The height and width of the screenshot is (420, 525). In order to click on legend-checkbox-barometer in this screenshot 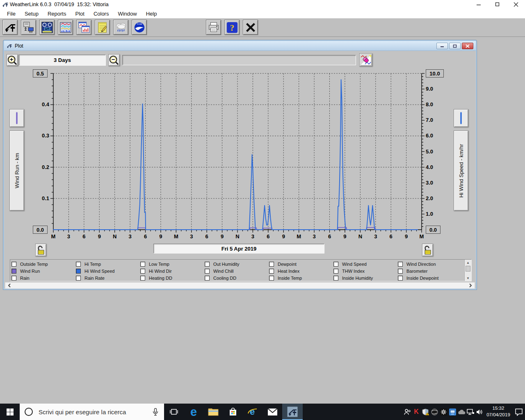, I will do `click(400, 271)`.